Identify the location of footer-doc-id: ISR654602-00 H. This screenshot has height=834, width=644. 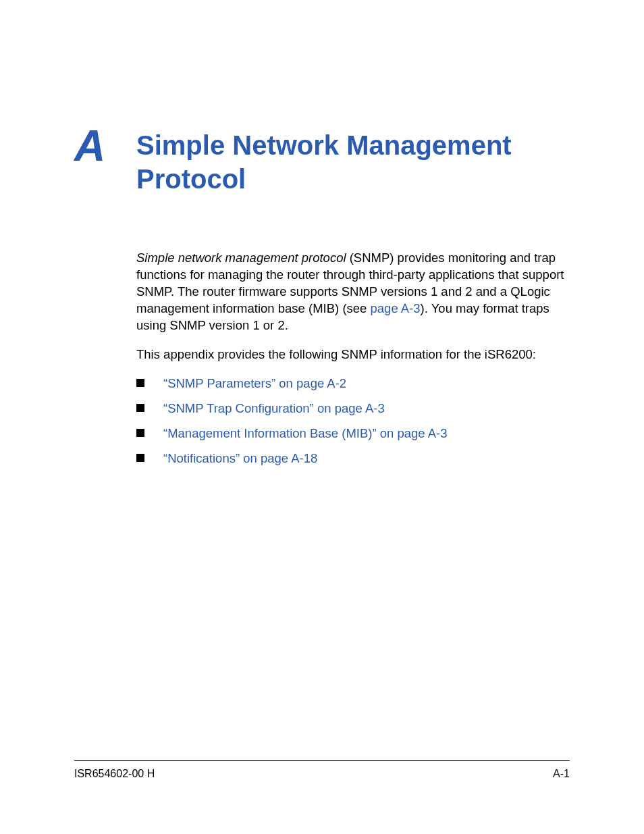
(115, 774).